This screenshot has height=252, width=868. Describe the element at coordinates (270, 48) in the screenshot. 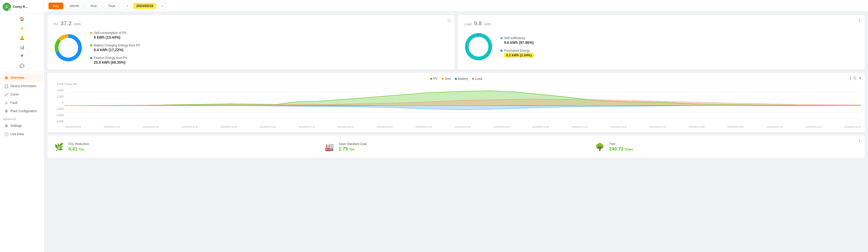

I see `pv-legend: Self-consumption of PV 5 kWh (13.44%) Ba…` at that location.